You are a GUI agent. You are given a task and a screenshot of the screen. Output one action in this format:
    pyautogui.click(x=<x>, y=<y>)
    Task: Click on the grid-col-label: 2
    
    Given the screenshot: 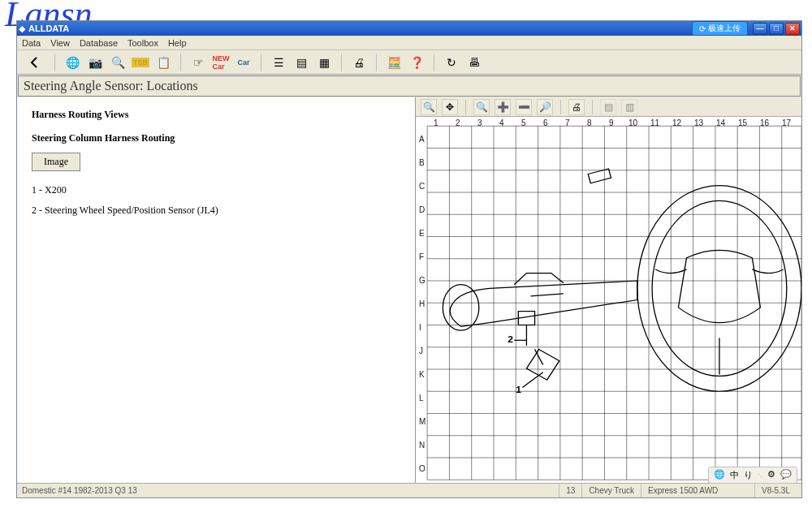 What is the action you would take?
    pyautogui.click(x=458, y=123)
    